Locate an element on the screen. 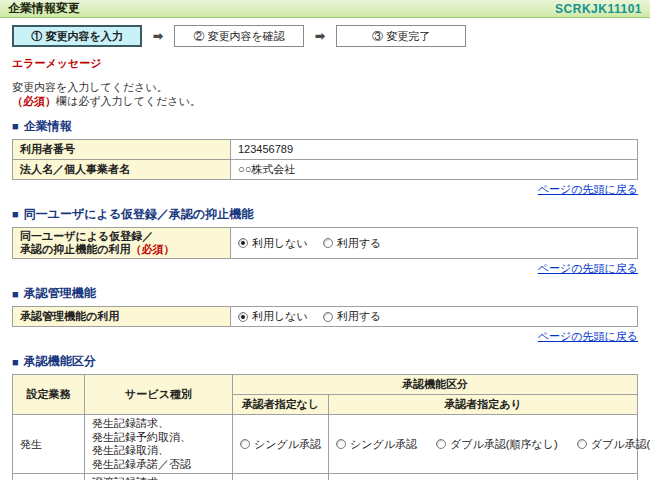 This screenshot has height=480, width=650. table-row: 利用者番号 123456789 is located at coordinates (326, 149).